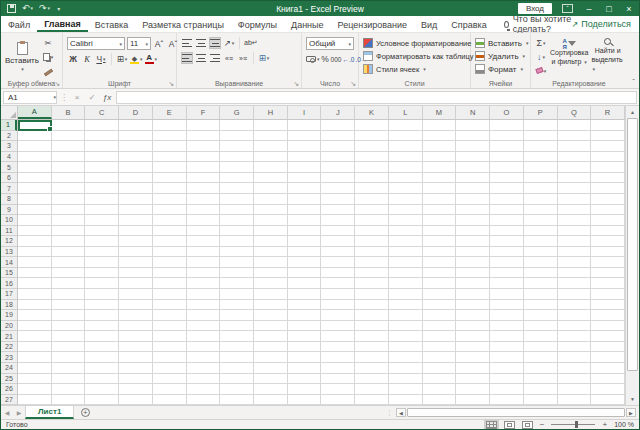 This screenshot has width=640, height=430. Describe the element at coordinates (296, 84) in the screenshot. I see `dialog-launcher-icon: ↘` at that location.